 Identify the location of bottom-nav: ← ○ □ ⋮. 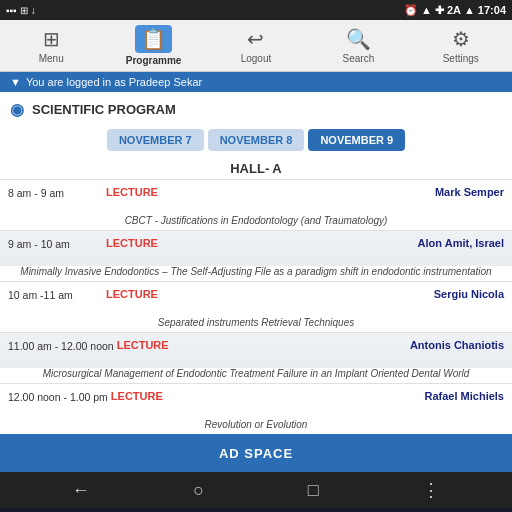
(256, 490).